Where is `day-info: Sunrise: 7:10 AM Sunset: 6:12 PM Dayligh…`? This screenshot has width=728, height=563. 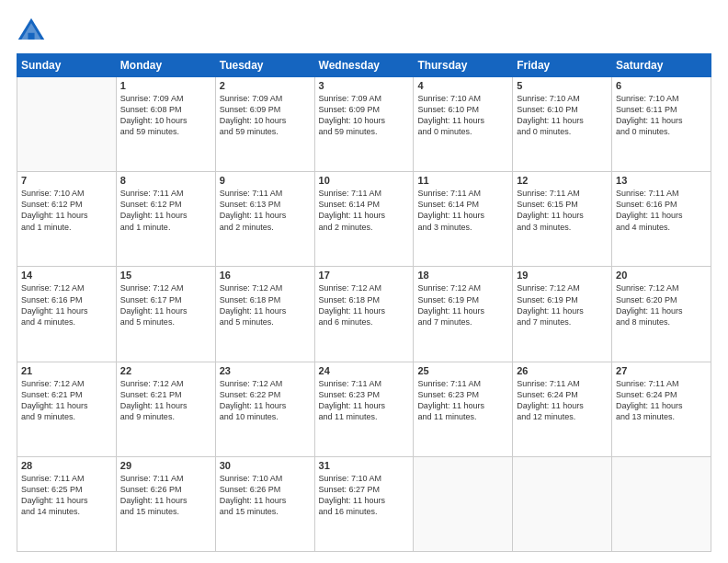 day-info: Sunrise: 7:10 AM Sunset: 6:12 PM Dayligh… is located at coordinates (66, 210).